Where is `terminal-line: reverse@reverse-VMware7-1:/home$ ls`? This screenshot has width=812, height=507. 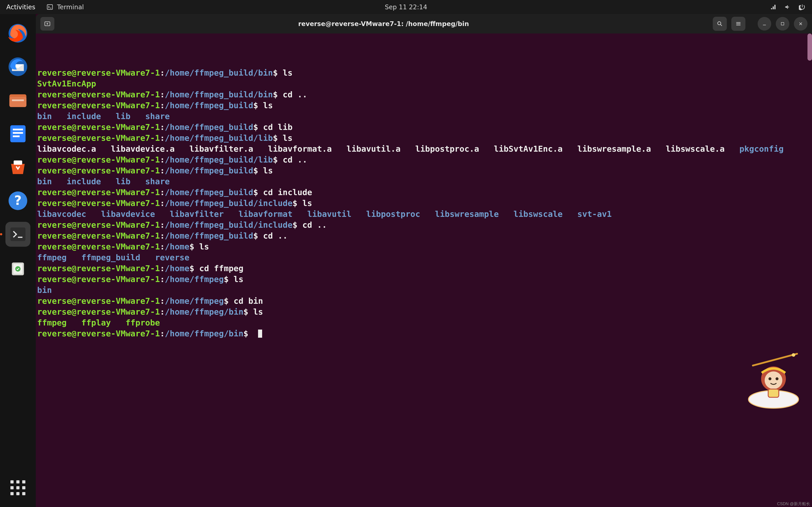
terminal-line: reverse@reverse-VMware7-1:/home$ ls is located at coordinates (424, 247).